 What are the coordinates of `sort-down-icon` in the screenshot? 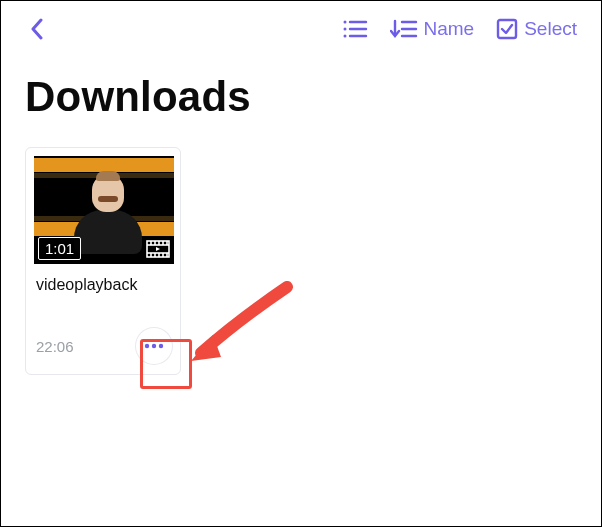 It's located at (404, 29).